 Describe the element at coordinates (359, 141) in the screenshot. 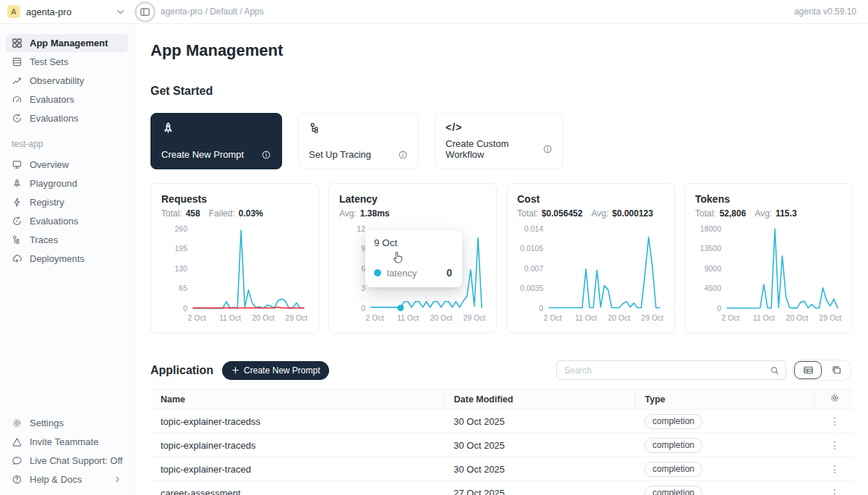

I see `set-up-tracing-card: Set Up Tracing` at that location.